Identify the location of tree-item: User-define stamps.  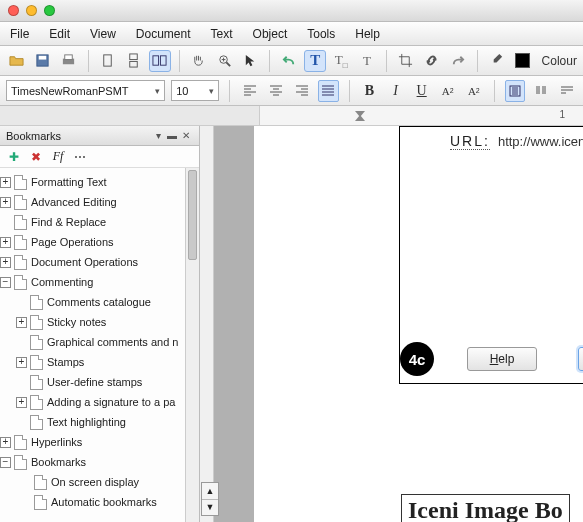
(98, 382).